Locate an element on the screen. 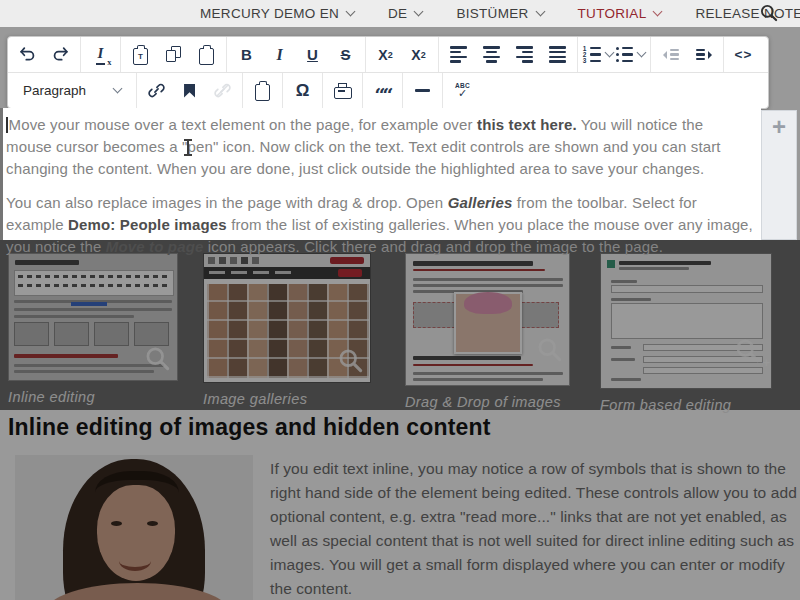 This screenshot has height=600, width=800. toolbar-group: Ω is located at coordinates (303, 90).